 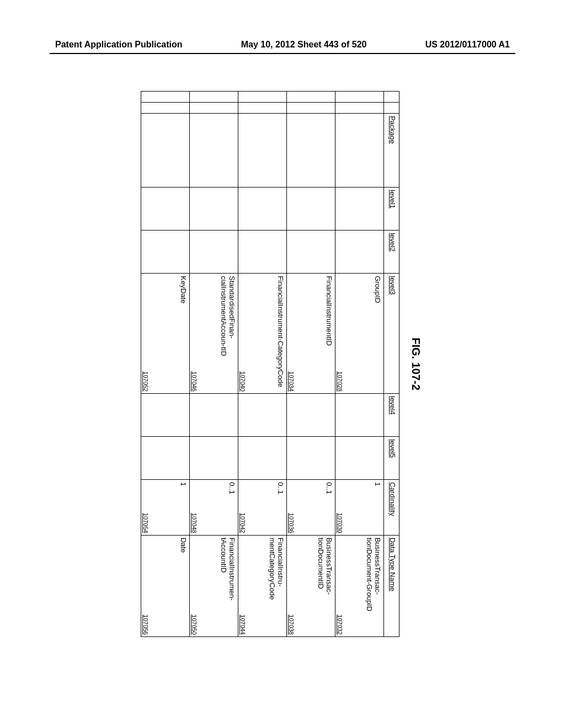 I want to click on cell-level3-text: KeyDate, so click(x=183, y=333).